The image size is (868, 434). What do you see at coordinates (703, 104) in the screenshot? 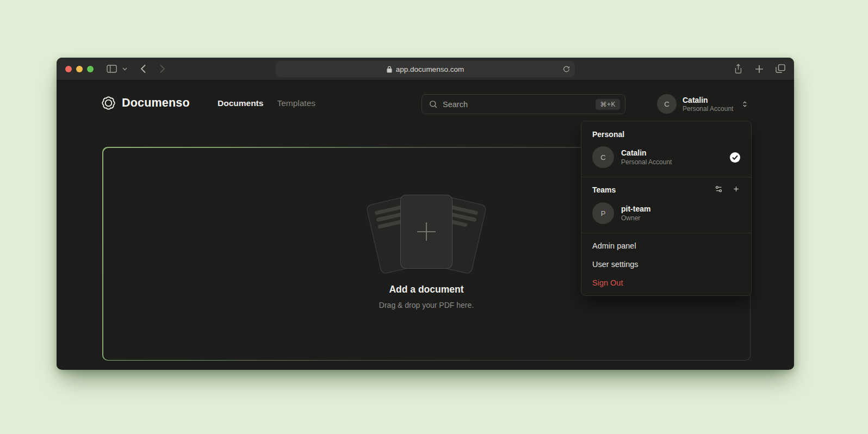
I see `account-menu-trigger: C Catalin Personal Account` at bounding box center [703, 104].